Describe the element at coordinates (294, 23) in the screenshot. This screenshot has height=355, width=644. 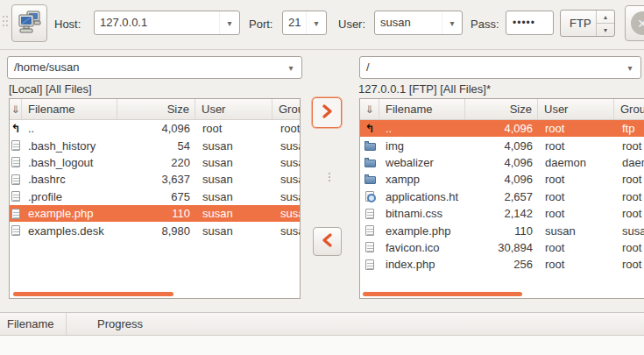
I see `port-input: 21` at that location.